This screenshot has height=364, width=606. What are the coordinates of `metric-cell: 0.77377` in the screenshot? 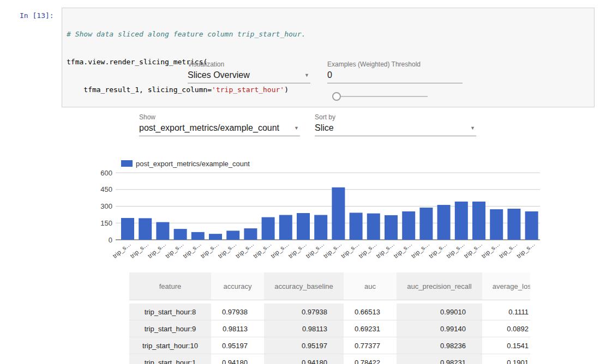 It's located at (370, 345).